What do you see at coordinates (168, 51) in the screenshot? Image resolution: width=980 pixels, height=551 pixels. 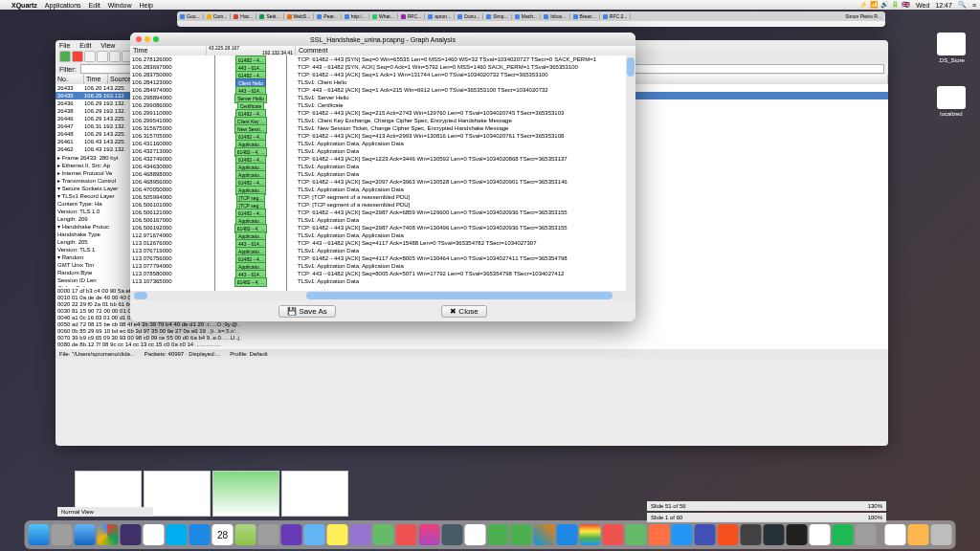 I see `graph-header-time: Time` at bounding box center [168, 51].